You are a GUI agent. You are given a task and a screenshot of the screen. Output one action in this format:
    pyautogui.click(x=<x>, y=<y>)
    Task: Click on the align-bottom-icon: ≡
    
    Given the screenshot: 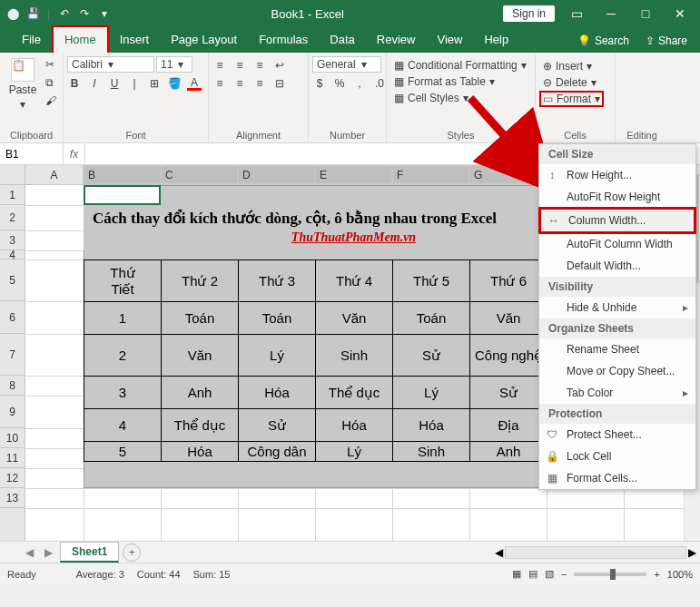 What is the action you would take?
    pyautogui.click(x=260, y=65)
    